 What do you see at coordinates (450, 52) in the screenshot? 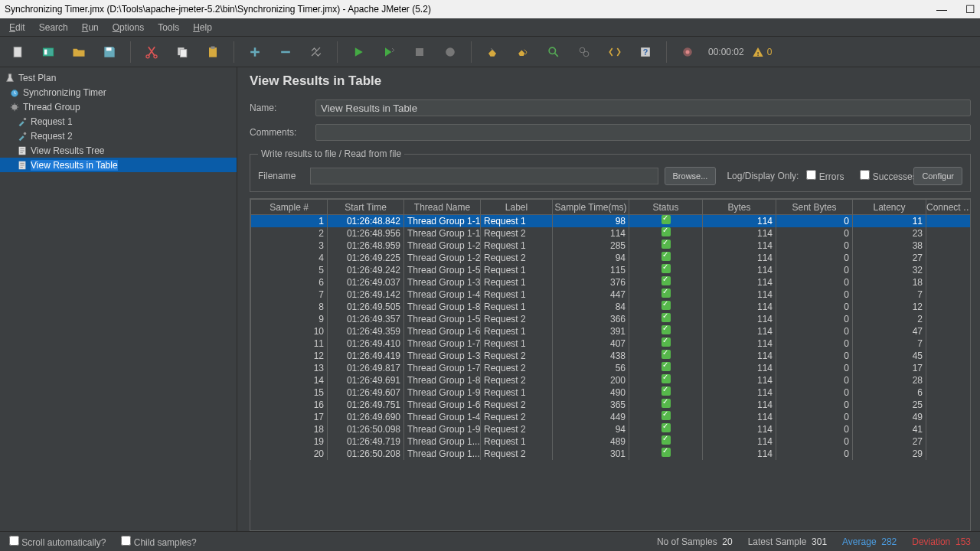
I see `shutdown-button` at bounding box center [450, 52].